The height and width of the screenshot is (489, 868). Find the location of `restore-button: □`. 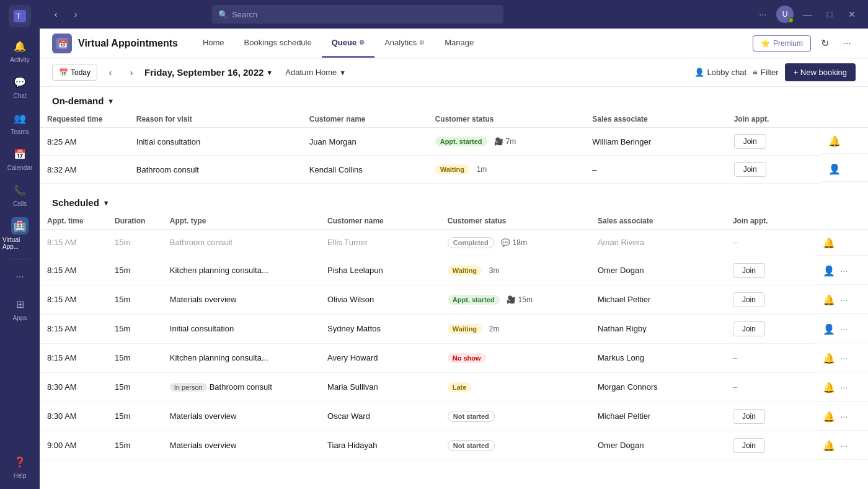

restore-button: □ is located at coordinates (830, 14).